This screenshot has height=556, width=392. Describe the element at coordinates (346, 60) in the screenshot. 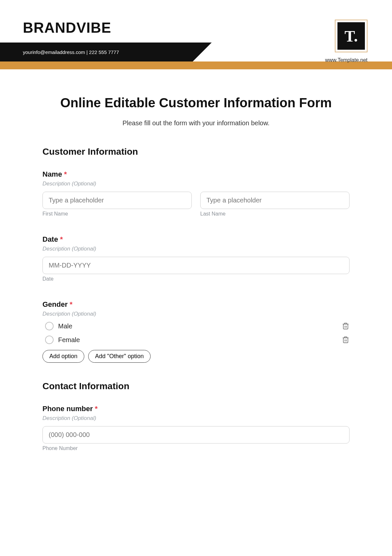

I see `logo-url: www.Template.net` at that location.